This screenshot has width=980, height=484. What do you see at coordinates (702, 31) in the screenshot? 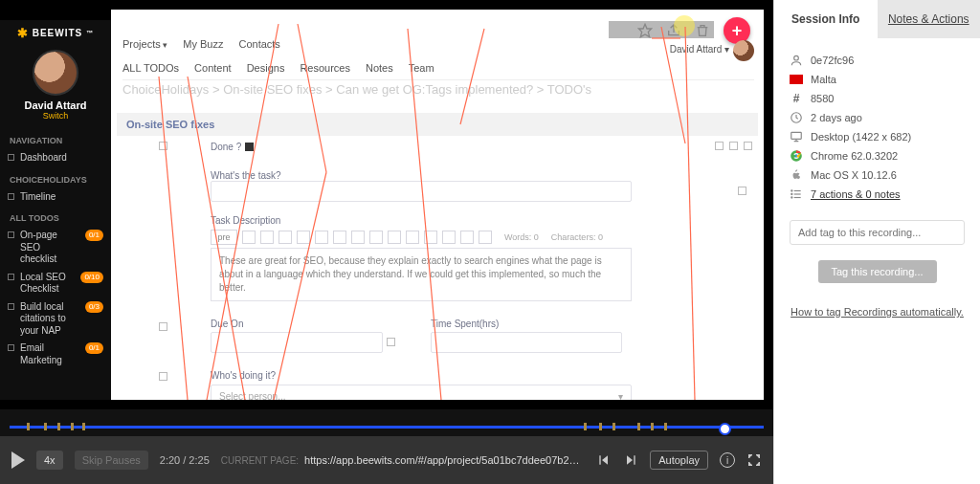
I see `trash-icon` at bounding box center [702, 31].